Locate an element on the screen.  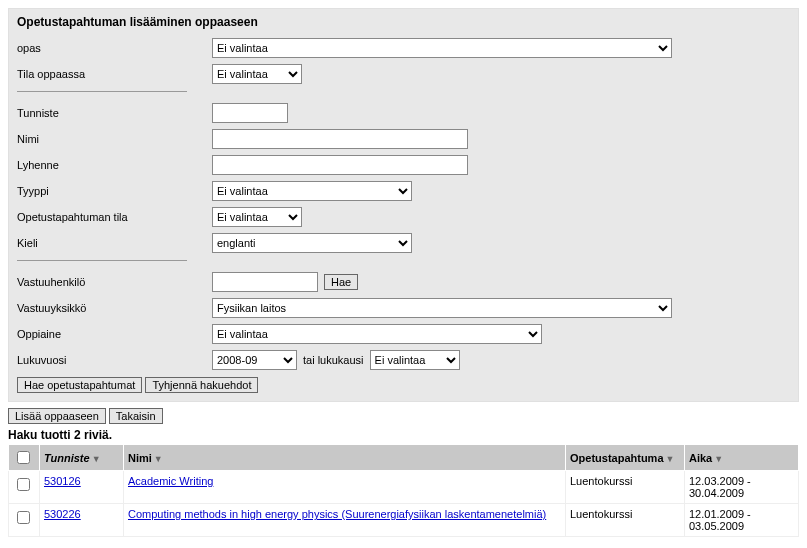
link-tunniste: 530126 is located at coordinates (62, 481).